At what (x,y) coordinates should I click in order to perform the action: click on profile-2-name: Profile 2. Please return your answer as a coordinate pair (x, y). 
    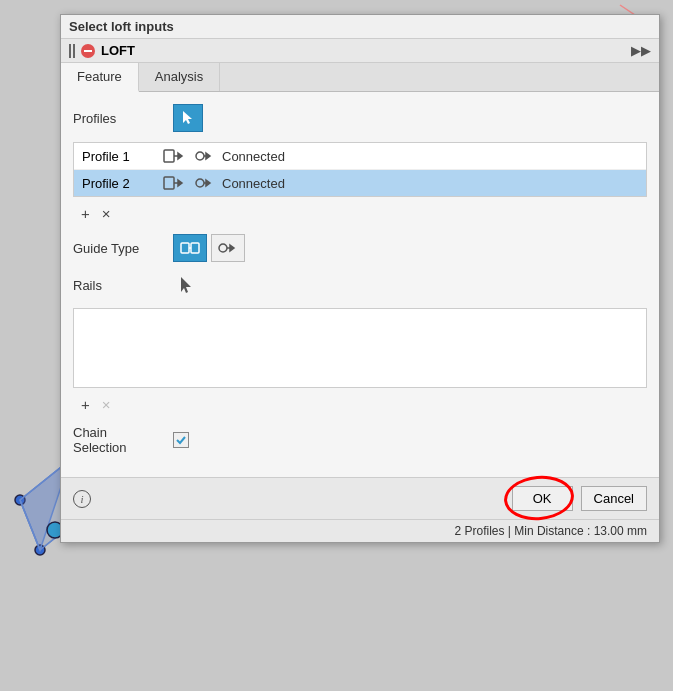
    Looking at the image, I should click on (117, 184).